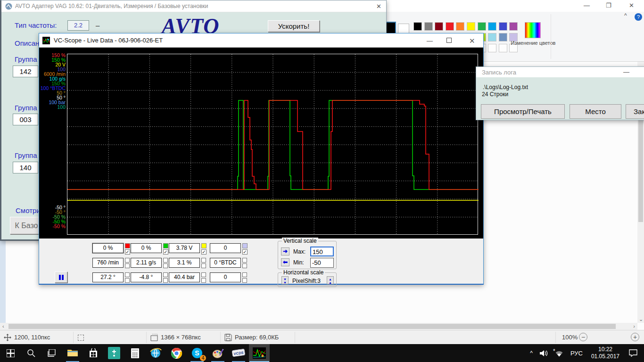 The height and width of the screenshot is (362, 644). Describe the element at coordinates (25, 72) in the screenshot. I see `group-1-field: 142` at that location.